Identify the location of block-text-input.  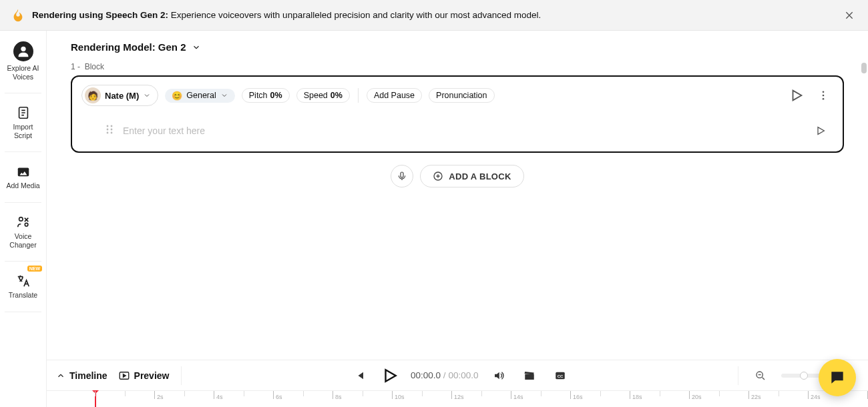
(462, 131).